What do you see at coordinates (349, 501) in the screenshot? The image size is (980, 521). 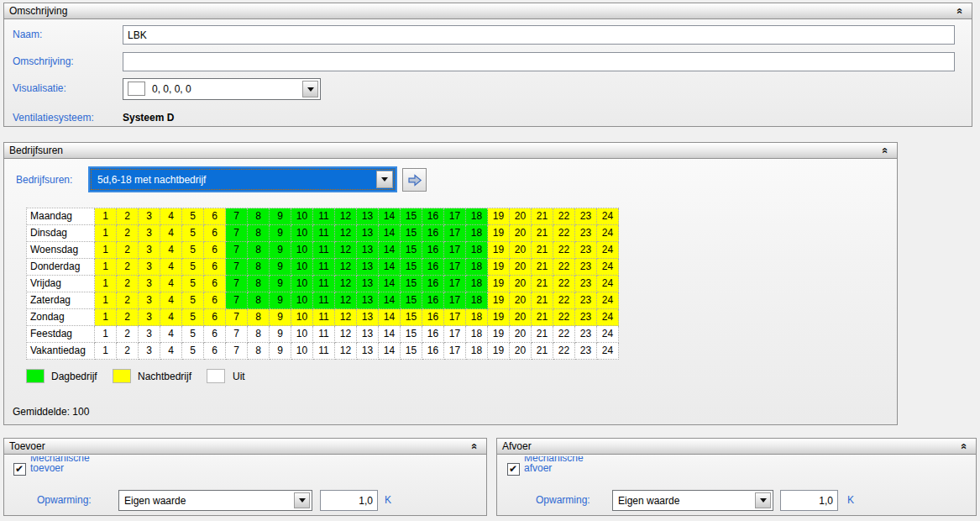 I see `opwarming-value-input` at bounding box center [349, 501].